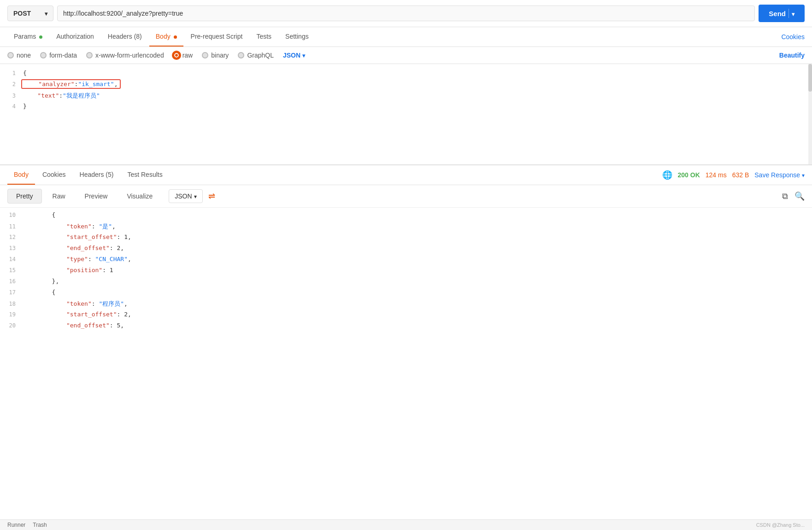 The image size is (812, 530). What do you see at coordinates (292, 55) in the screenshot?
I see `json-format-label: JSON` at bounding box center [292, 55].